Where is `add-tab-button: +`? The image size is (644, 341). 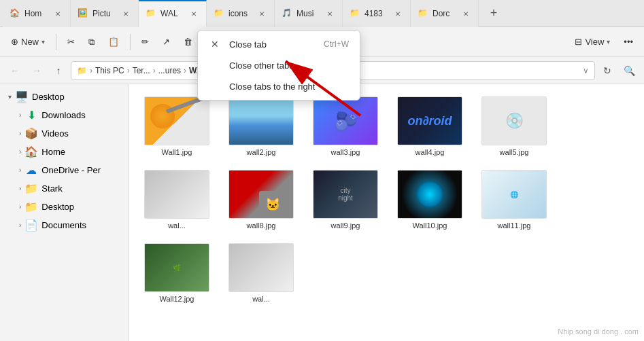 add-tab-button: + is located at coordinates (494, 14).